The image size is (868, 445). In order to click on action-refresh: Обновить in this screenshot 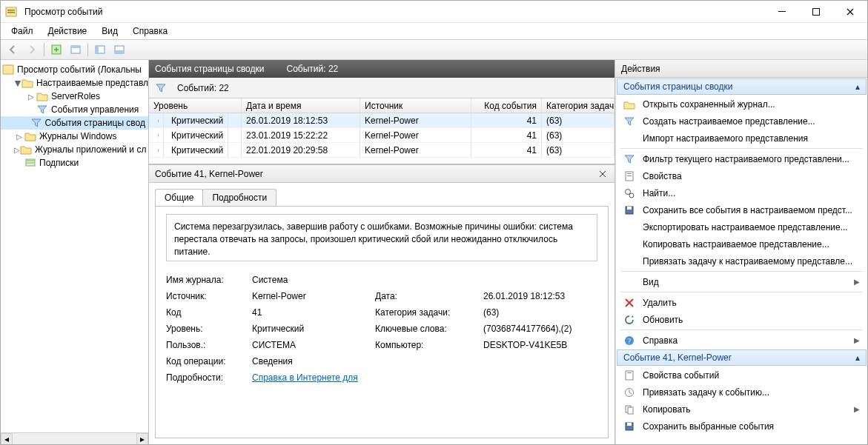, I will do `click(741, 320)`.